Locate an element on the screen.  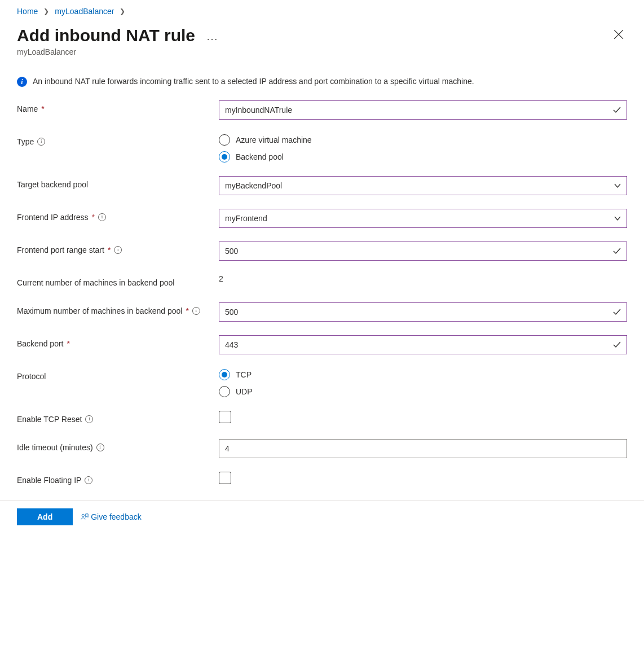
feedback-icon is located at coordinates (85, 517).